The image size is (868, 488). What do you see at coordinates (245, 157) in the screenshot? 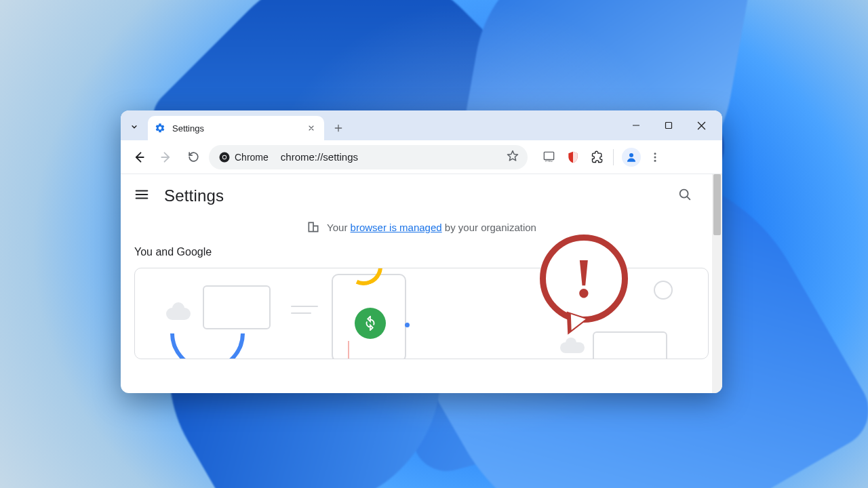
I see `site-chip: Chrome` at bounding box center [245, 157].